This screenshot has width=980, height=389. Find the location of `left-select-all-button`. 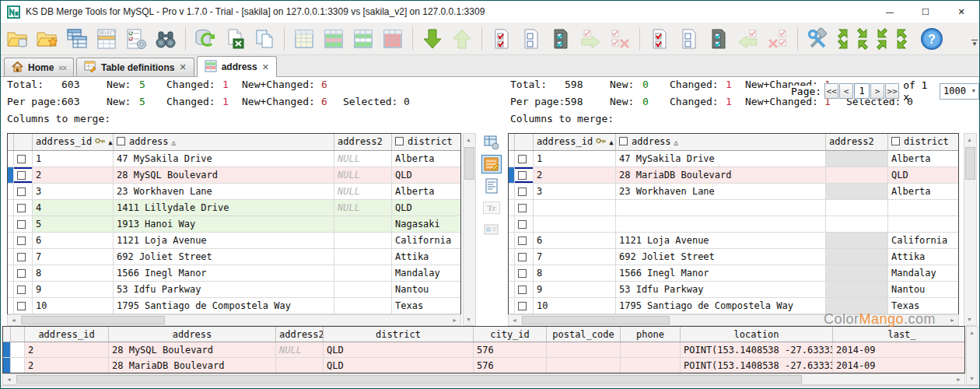

left-select-all-button is located at coordinates (502, 39).